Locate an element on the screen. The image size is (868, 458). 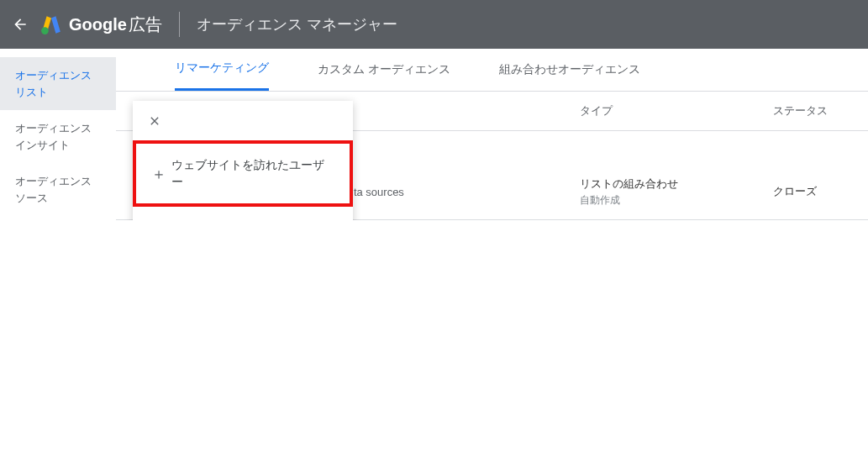
page-title: オーディエンス マネージャー is located at coordinates (297, 24).